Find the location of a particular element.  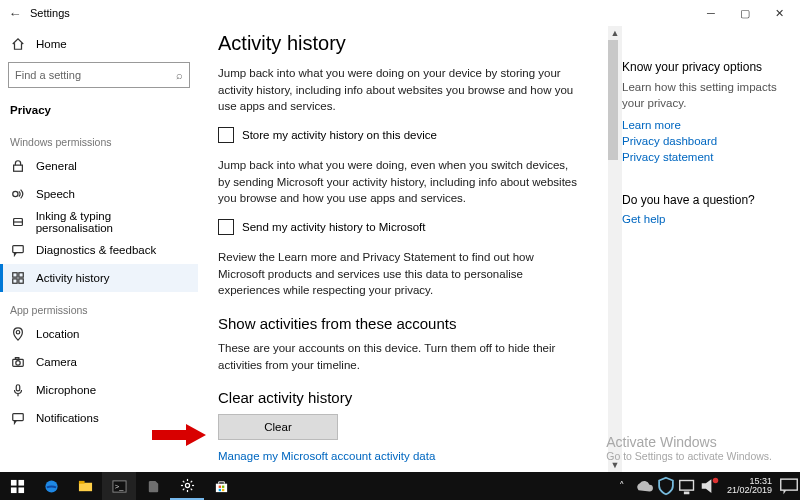

clock-date: 21/02/2019 is located at coordinates (750, 490).